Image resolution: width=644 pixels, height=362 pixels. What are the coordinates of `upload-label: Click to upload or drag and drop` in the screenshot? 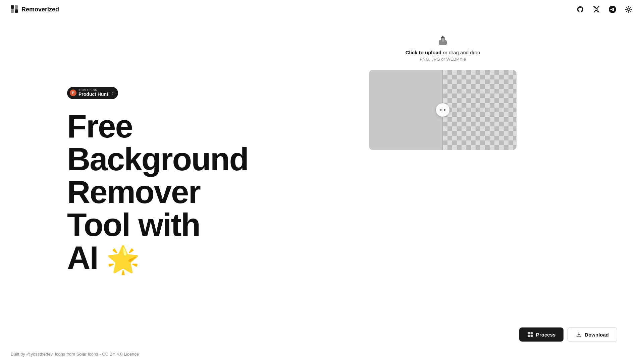 It's located at (443, 52).